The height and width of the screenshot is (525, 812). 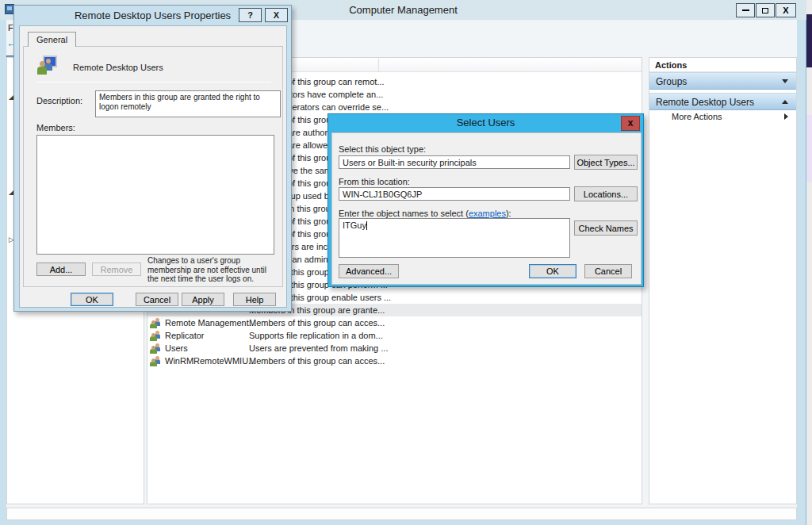 What do you see at coordinates (487, 213) in the screenshot?
I see `examples-link: examples` at bounding box center [487, 213].